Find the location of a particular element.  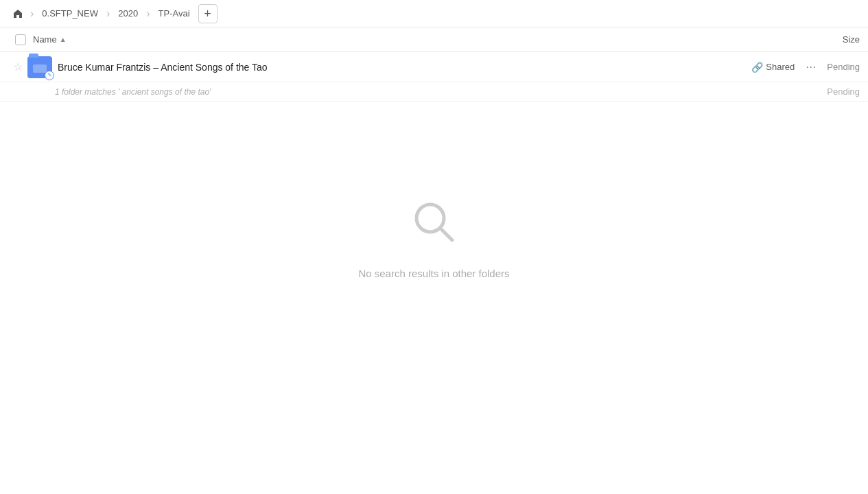

file-name: Bruce Kumar Frantzis – Ancient Songs of … is located at coordinates (405, 67).